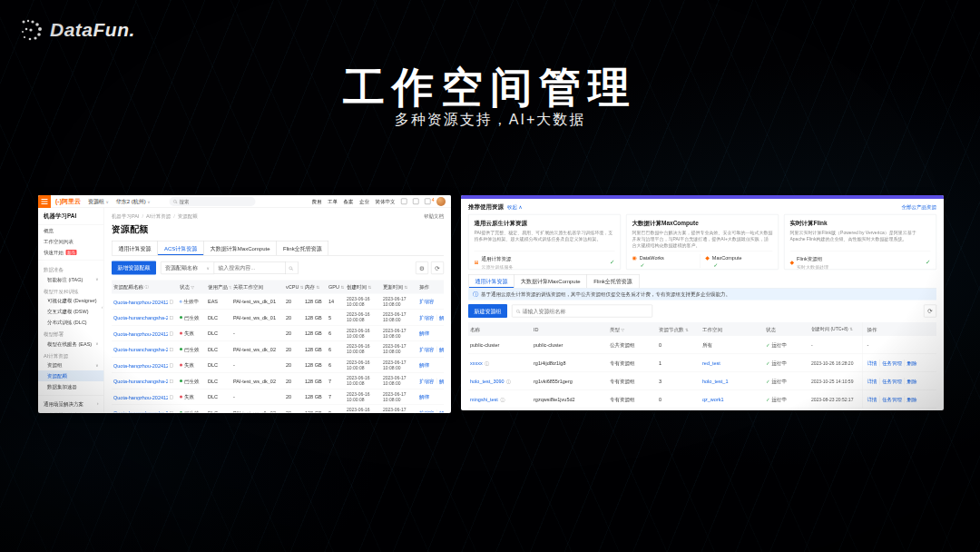 This screenshot has width=980, height=552. I want to click on sidebar-item-resource-groups: 资源组∨, so click(71, 365).